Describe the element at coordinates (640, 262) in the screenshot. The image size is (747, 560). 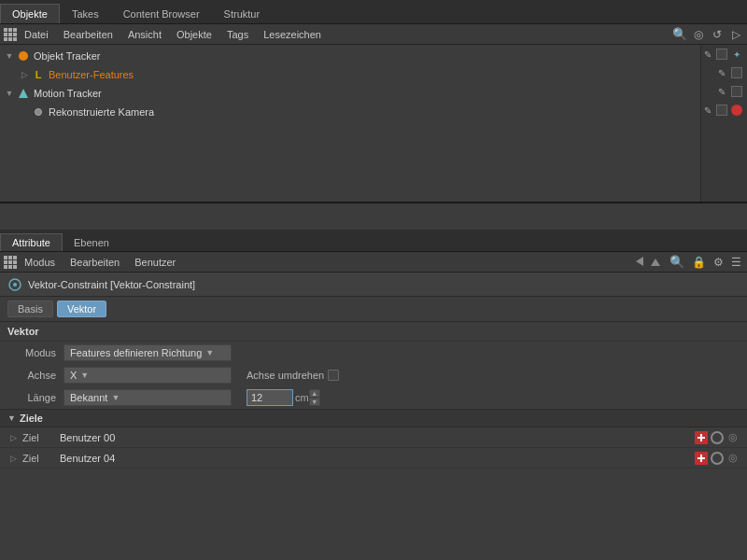
I see `arrow-left-icon` at that location.